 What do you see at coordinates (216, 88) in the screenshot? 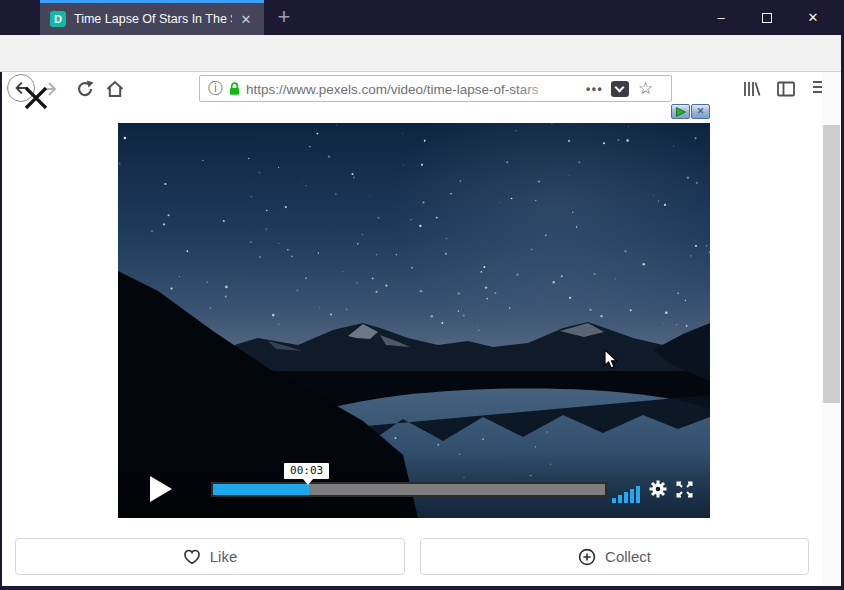
I see `page-info-icon: ⓘ` at bounding box center [216, 88].